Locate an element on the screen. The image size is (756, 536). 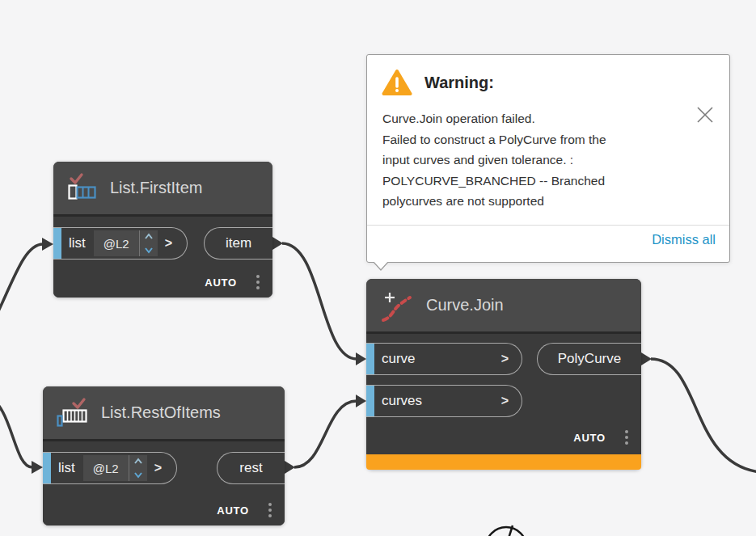
output-port-rest: rest is located at coordinates (251, 468).